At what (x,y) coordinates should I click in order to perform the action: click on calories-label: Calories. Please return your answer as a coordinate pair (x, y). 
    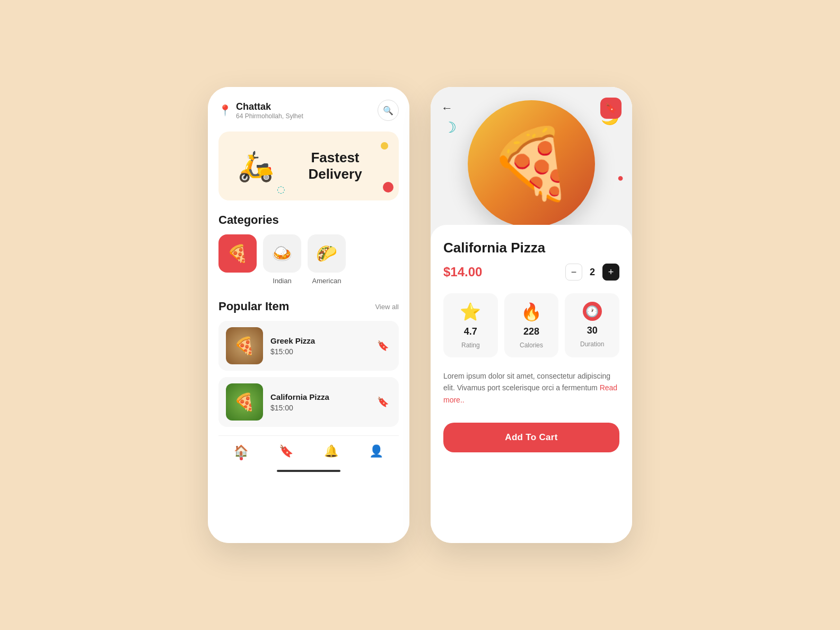
    Looking at the image, I should click on (531, 345).